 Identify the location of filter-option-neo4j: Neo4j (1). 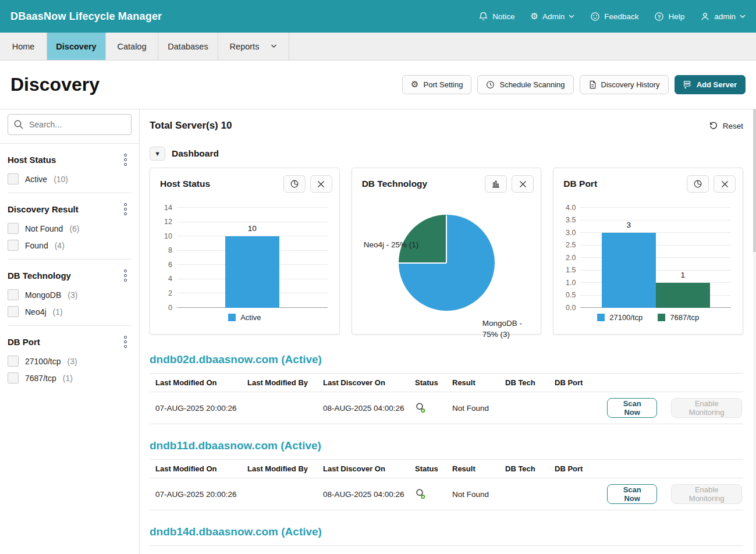
(70, 312).